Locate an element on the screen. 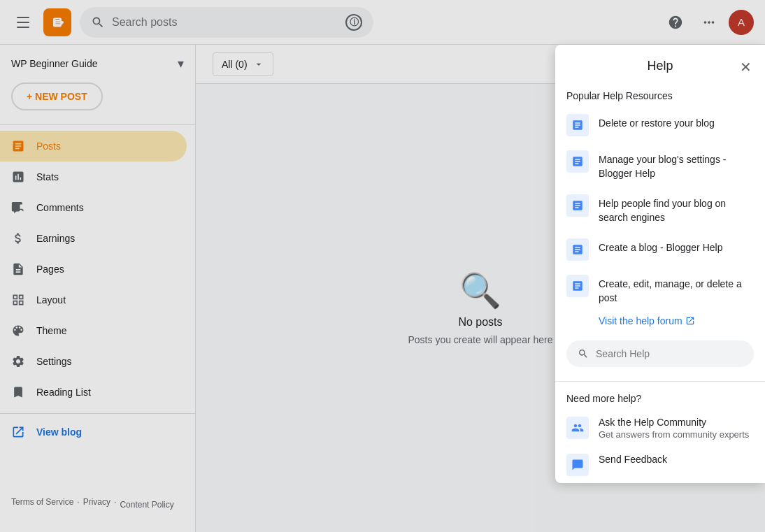 The image size is (765, 532). help-item-1: Manage your blog's settings - Blogger He… is located at coordinates (660, 165).